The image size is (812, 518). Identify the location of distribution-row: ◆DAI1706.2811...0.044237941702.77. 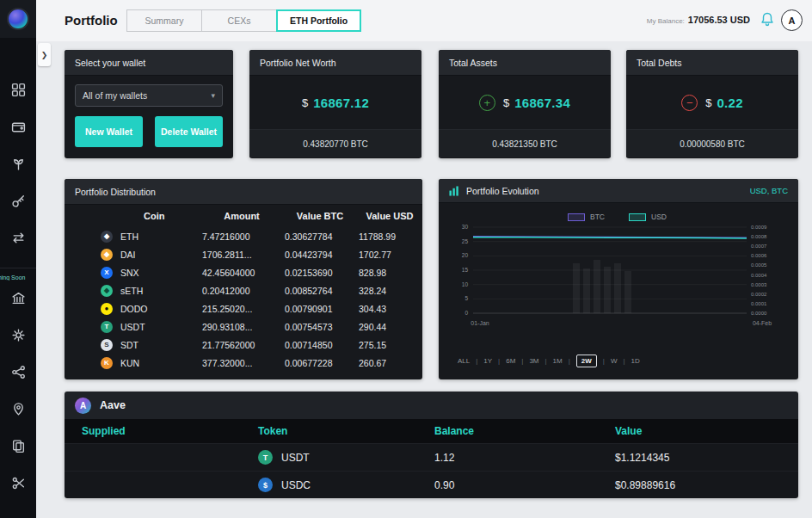
(243, 255).